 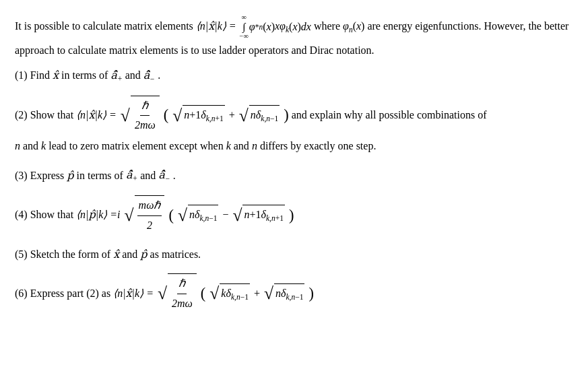 What do you see at coordinates (294, 215) in the screenshot?
I see `question-4: (4) Show that ⟨n|p̂|k⟩ = i √ mωℏ 2 ( √` at bounding box center [294, 215].